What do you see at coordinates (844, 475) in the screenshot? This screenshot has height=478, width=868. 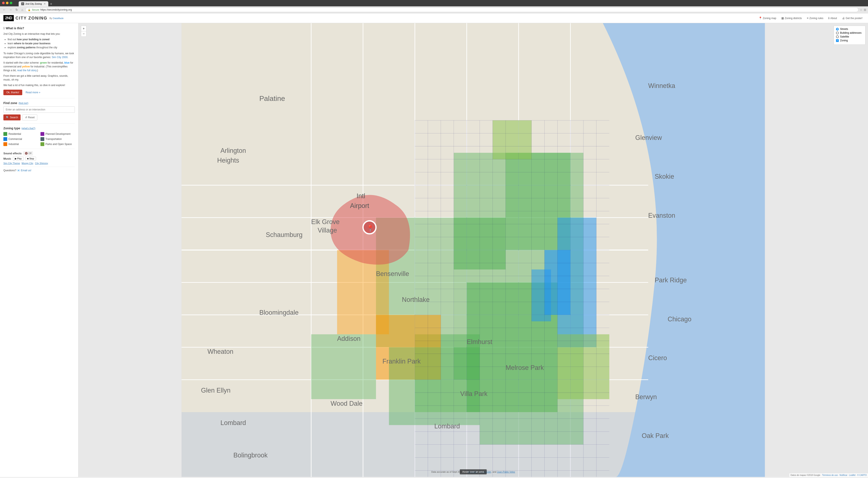 I see `notify-link: Notificar` at bounding box center [844, 475].